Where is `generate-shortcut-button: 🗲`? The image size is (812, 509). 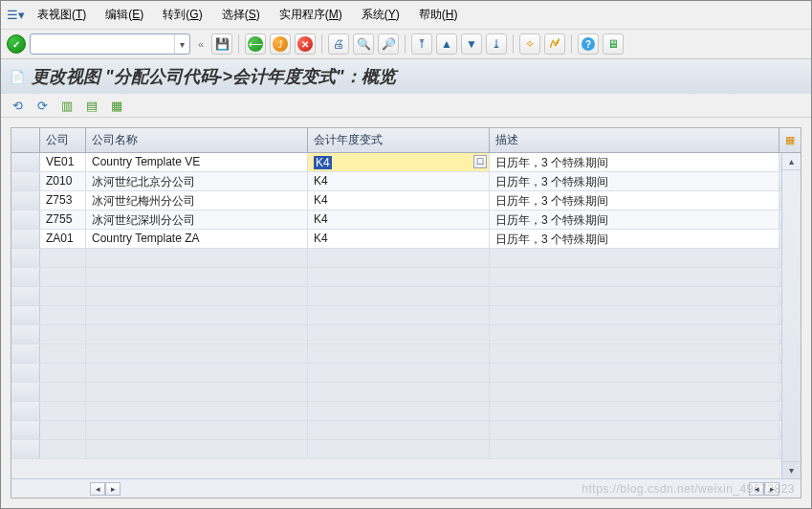
generate-shortcut-button: 🗲 is located at coordinates (555, 44).